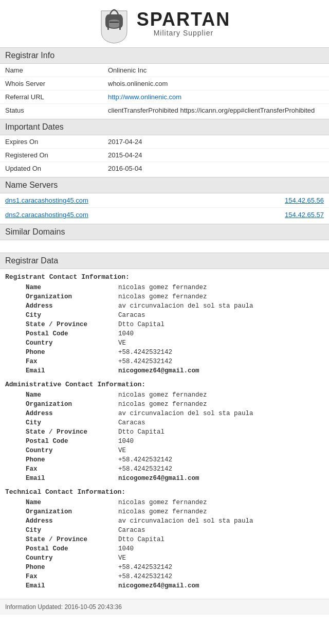 The image size is (329, 644). Describe the element at coordinates (164, 237) in the screenshot. I see `similar-domains-section: Similar Domains` at that location.